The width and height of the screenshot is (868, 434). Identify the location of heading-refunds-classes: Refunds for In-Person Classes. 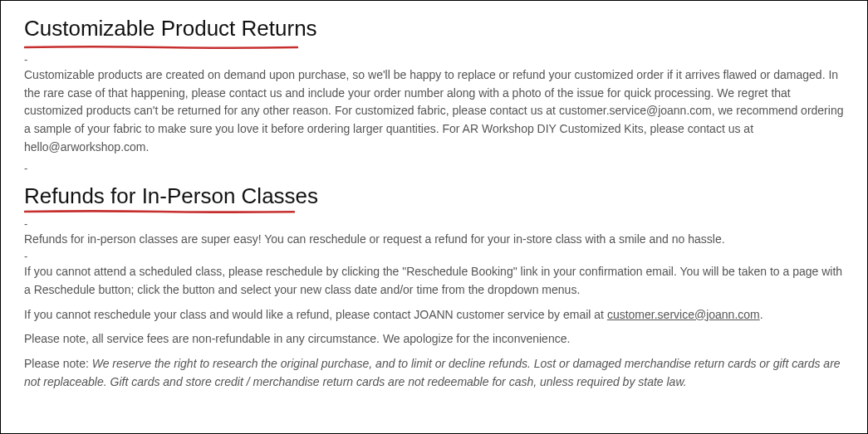
(171, 196).